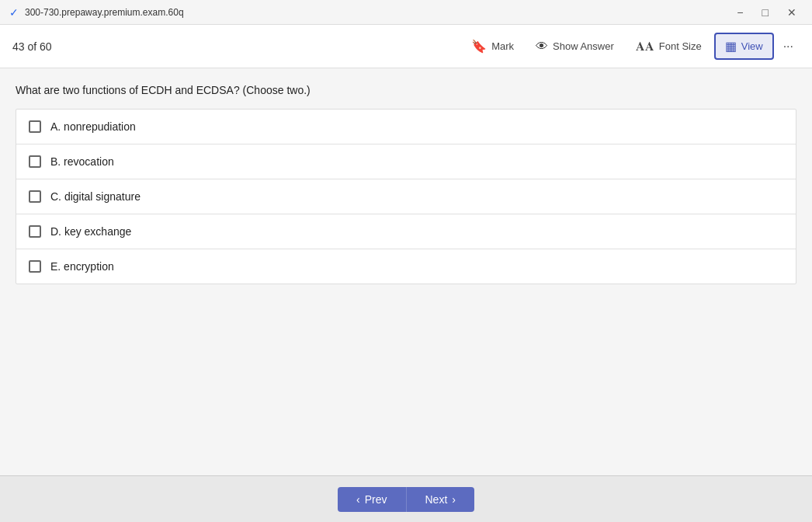 This screenshot has width=812, height=522. What do you see at coordinates (584, 47) in the screenshot?
I see `show-answer-label: Show Answer` at bounding box center [584, 47].